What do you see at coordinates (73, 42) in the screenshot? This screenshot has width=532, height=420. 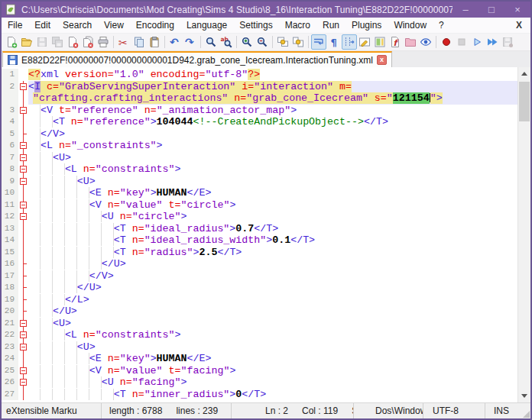 I see `close-file-button` at bounding box center [73, 42].